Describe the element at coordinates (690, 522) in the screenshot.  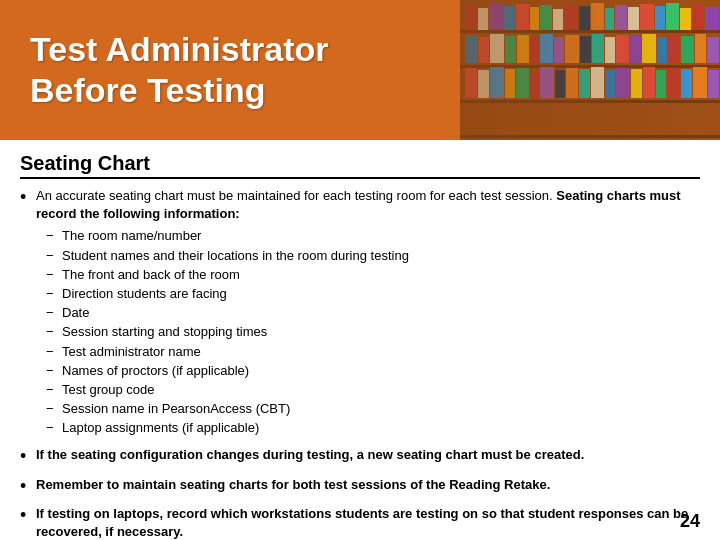
I see `page-number: 24` at that location.